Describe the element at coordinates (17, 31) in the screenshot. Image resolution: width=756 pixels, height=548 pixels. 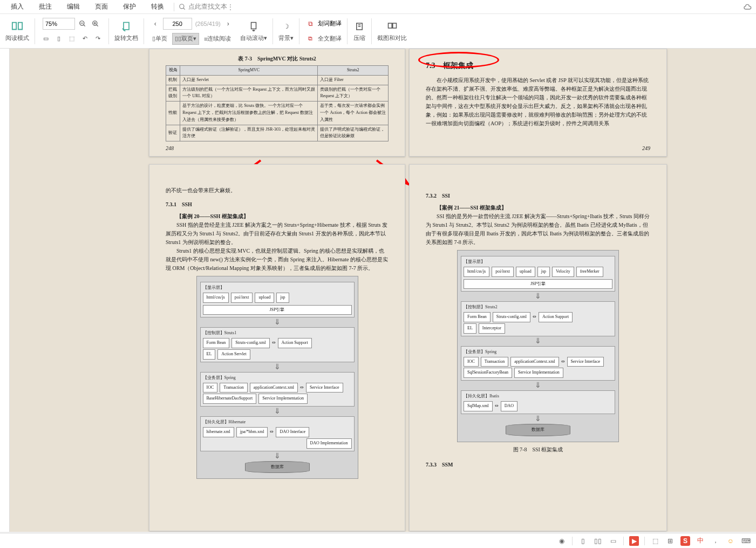
I see `read-mode-button: 阅读模式` at that location.